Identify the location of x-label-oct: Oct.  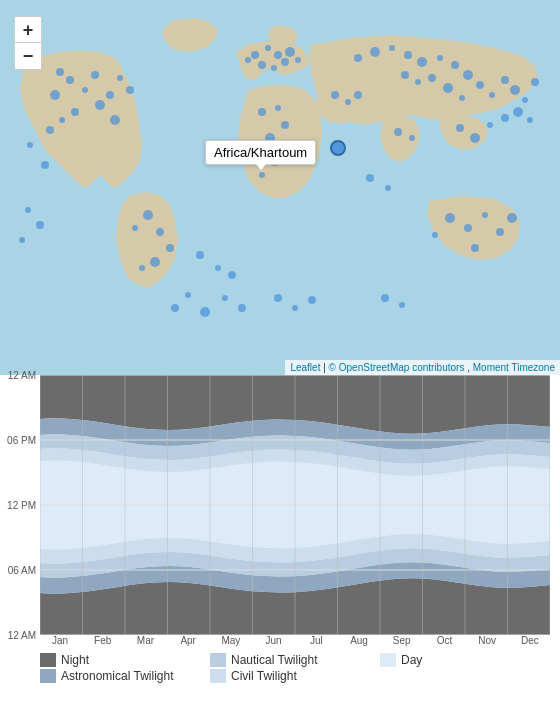
(444, 640).